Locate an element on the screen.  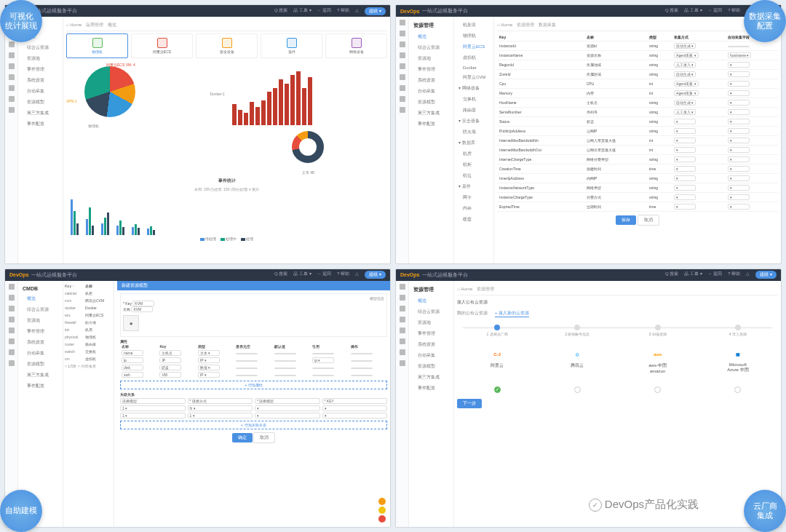
notif-icon: △ is located at coordinates (357, 12).